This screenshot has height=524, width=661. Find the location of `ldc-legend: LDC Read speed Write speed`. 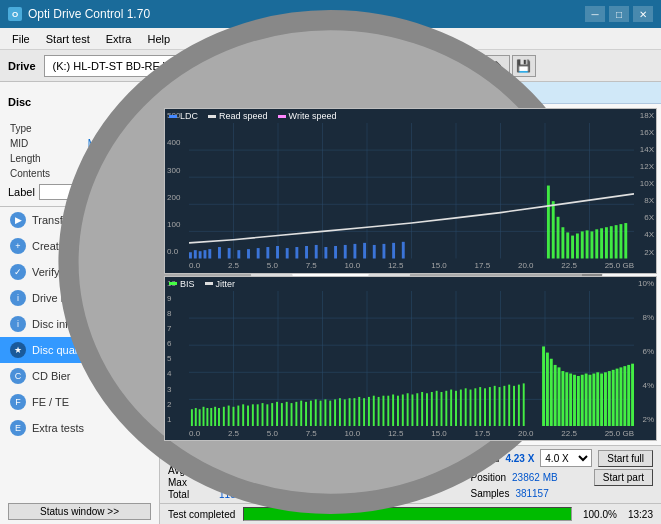

ldc-legend: LDC Read speed Write speed is located at coordinates (252, 116).